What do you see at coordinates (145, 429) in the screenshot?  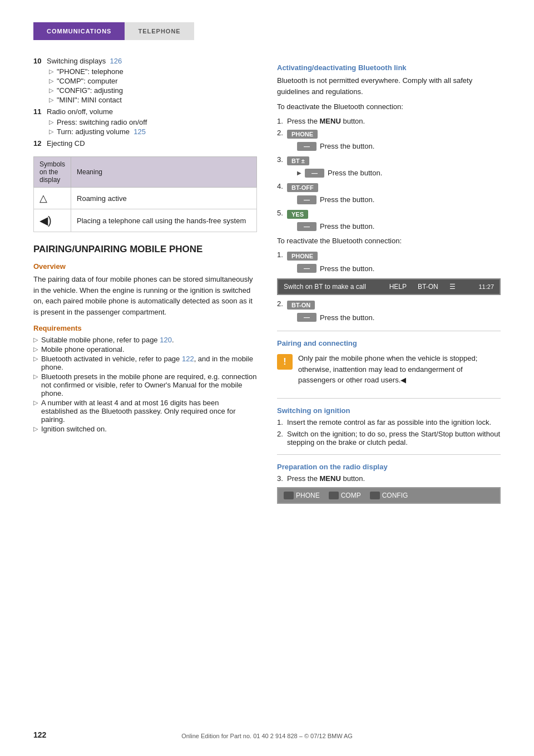 I see `req-item: ▷Ignition switched on.` at bounding box center [145, 429].